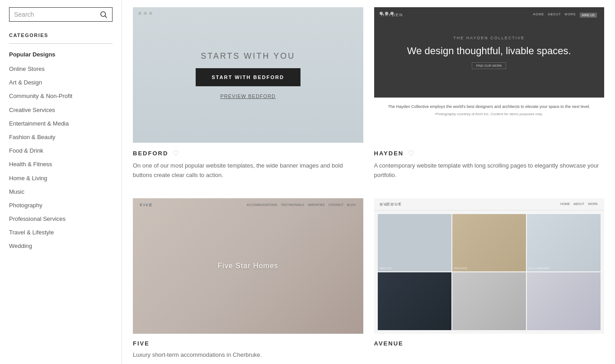  Describe the element at coordinates (461, 268) in the screenshot. I see `avenue-photo-label-2: PACIFIC` at that location.